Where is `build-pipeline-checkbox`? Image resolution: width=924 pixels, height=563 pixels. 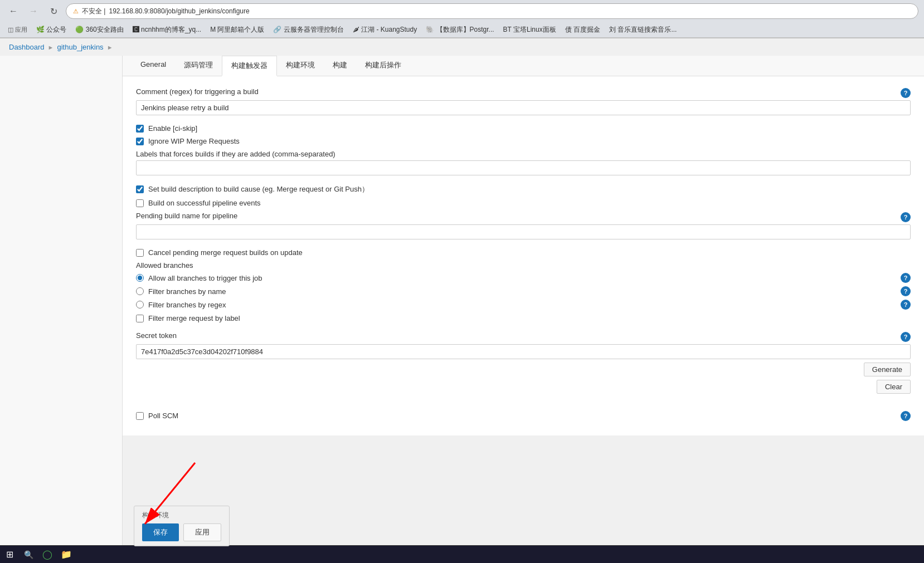
build-pipeline-checkbox is located at coordinates (140, 203).